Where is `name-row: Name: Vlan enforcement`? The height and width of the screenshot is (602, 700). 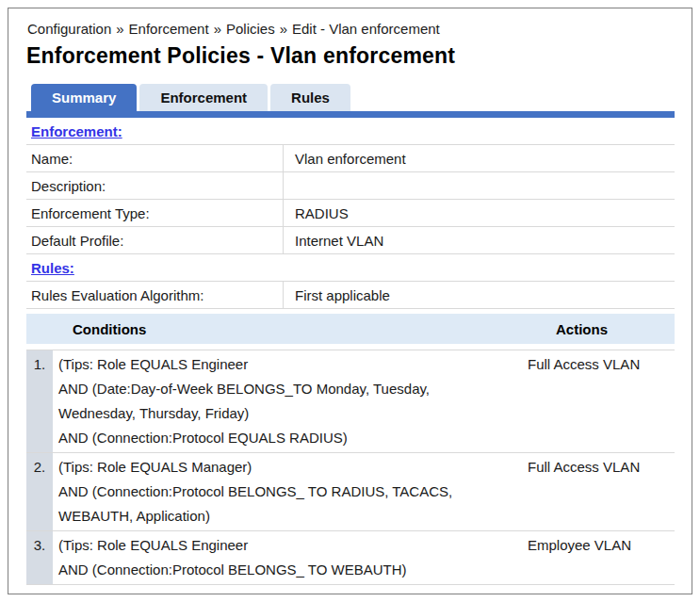 name-row: Name: Vlan enforcement is located at coordinates (350, 158).